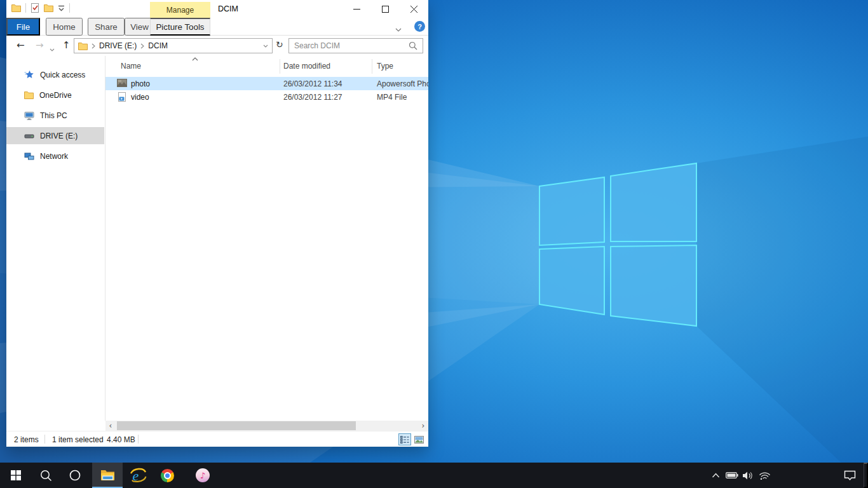 The image size is (868, 488). I want to click on minimize-button, so click(357, 9).